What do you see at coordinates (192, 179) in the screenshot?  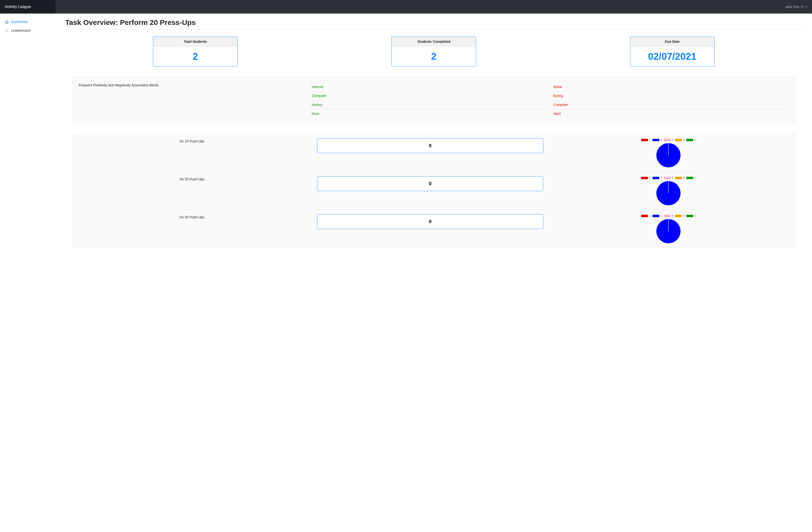 I see `task-name: Do 20 Push-Ups` at bounding box center [192, 179].